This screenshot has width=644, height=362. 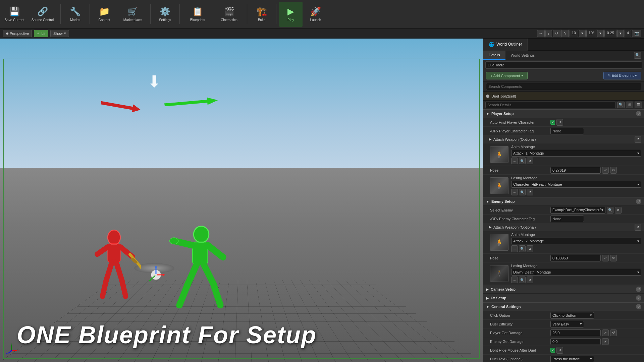 What do you see at coordinates (505, 45) in the screenshot?
I see `world-outliner-tab: 🌐 World Outliner` at bounding box center [505, 45].